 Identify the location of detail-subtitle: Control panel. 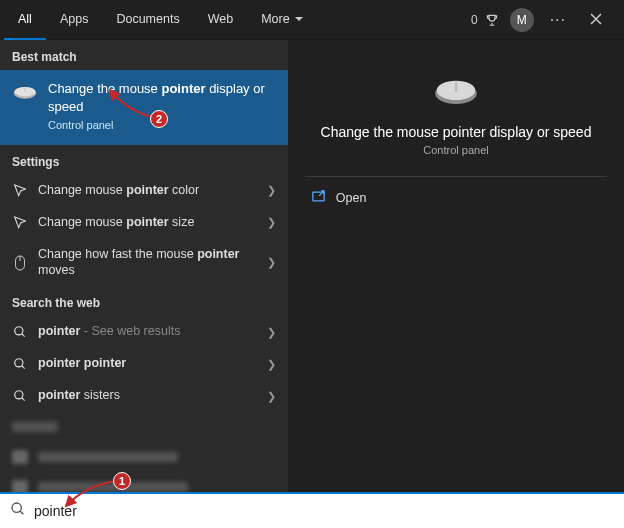
(456, 150).